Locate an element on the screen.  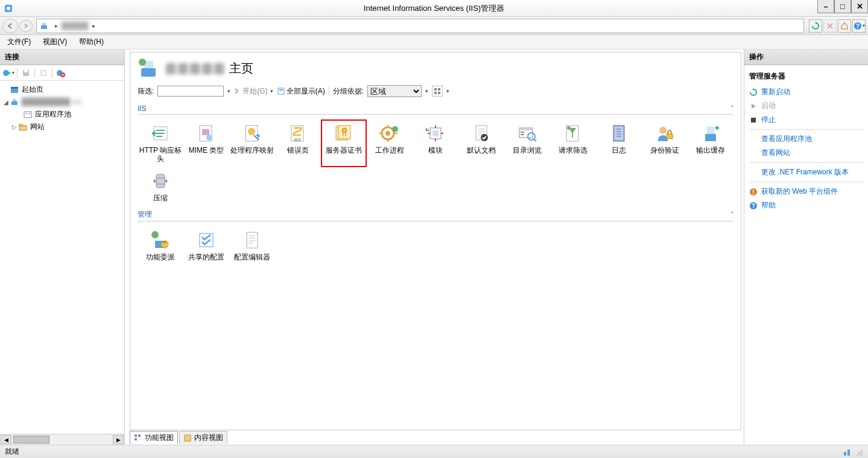
action-help: ? 帮助 is located at coordinates (806, 205).